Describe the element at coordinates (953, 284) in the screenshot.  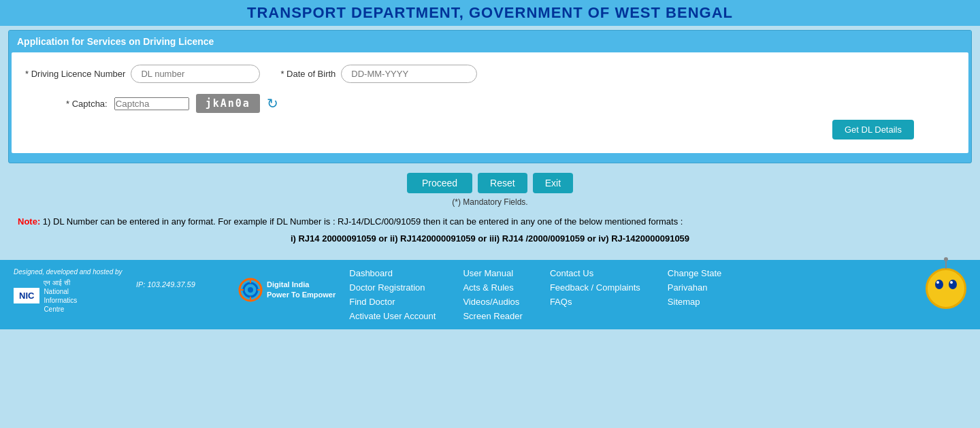
I see `mascot-eye-right` at that location.